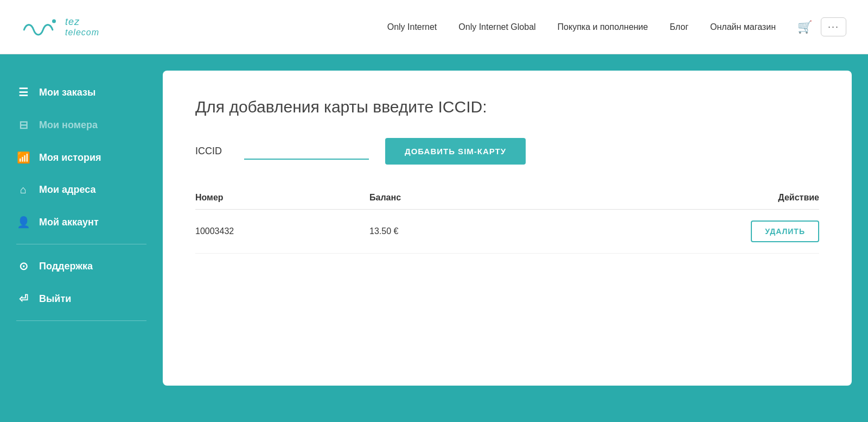  I want to click on sidebar-item-my-history-label: Моя история, so click(70, 158).